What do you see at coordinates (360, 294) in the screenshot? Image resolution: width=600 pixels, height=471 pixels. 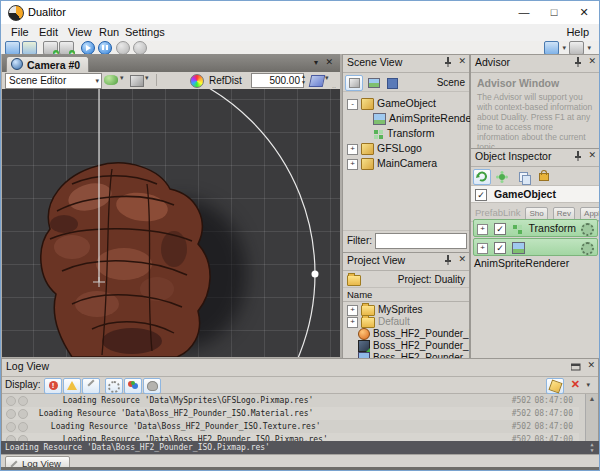 I see `column-name: Name` at bounding box center [360, 294].